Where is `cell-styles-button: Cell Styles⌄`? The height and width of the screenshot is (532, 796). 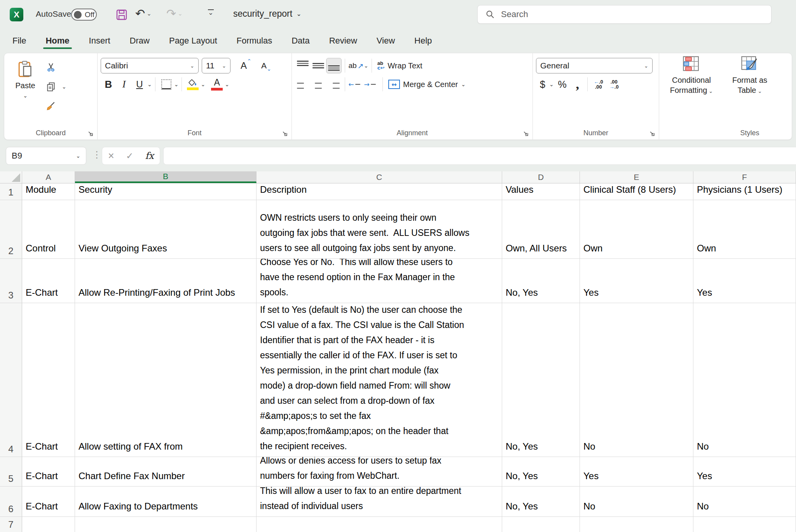
cell-styles-button: Cell Styles⌄ is located at coordinates (786, 91).